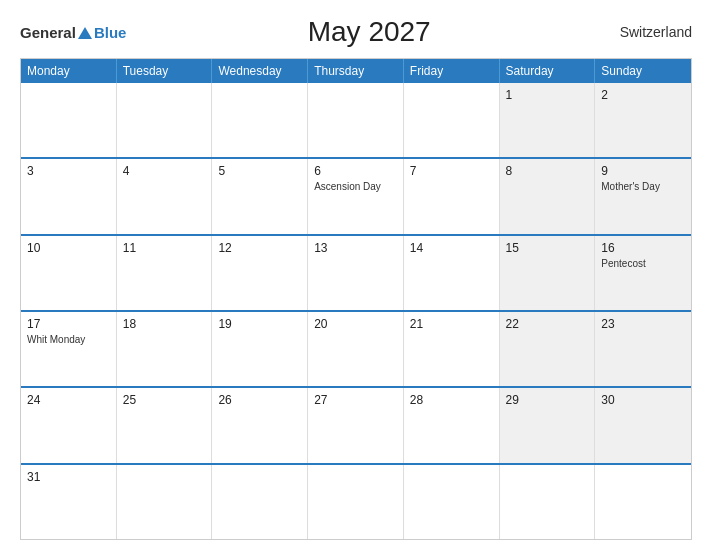 This screenshot has height=550, width=712. Describe the element at coordinates (548, 248) in the screenshot. I see `day-number: 15` at that location.